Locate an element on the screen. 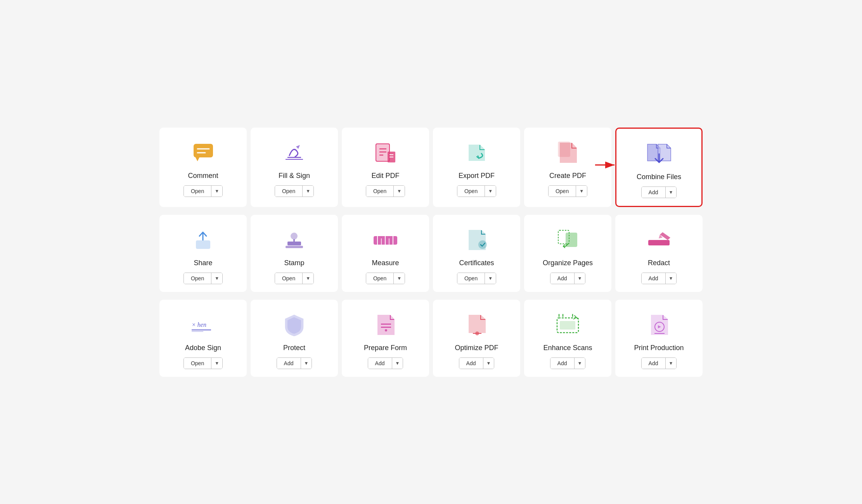 The image size is (862, 504). create-pdf-main-button: Open is located at coordinates (563, 191).